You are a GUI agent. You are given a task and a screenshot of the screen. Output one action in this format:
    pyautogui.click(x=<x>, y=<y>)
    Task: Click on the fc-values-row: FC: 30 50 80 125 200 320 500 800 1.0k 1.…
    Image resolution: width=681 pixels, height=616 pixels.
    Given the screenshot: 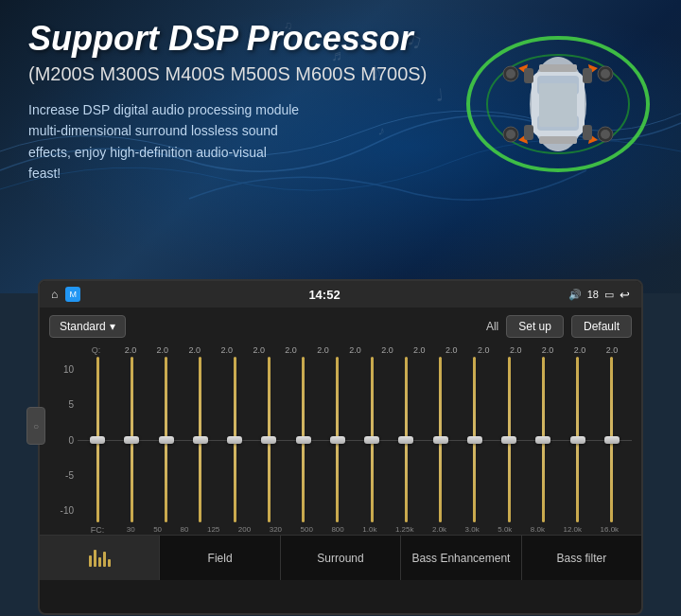 What is the action you would take?
    pyautogui.click(x=355, y=530)
    